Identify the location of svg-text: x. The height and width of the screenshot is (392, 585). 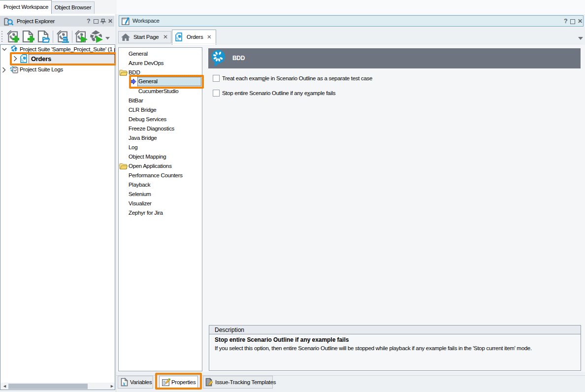
(124, 383).